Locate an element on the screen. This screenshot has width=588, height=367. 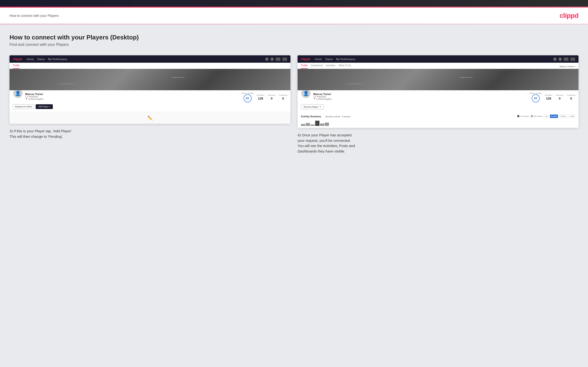
app-nav-items-2: Home Teams My Performance is located at coordinates (335, 59).